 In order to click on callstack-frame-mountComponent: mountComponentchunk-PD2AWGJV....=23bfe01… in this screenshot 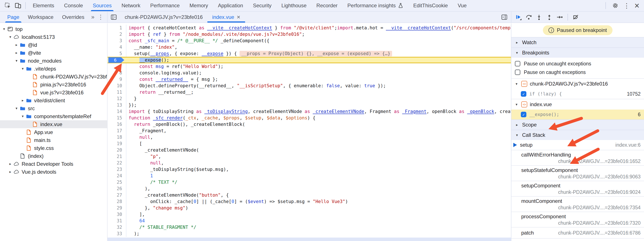, I will do `click(578, 204)`.